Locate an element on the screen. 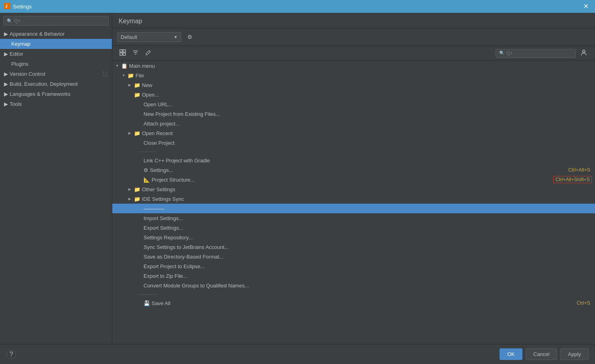 This screenshot has height=364, width=595. sidebar-item-plugins: Plugins is located at coordinates (56, 64).